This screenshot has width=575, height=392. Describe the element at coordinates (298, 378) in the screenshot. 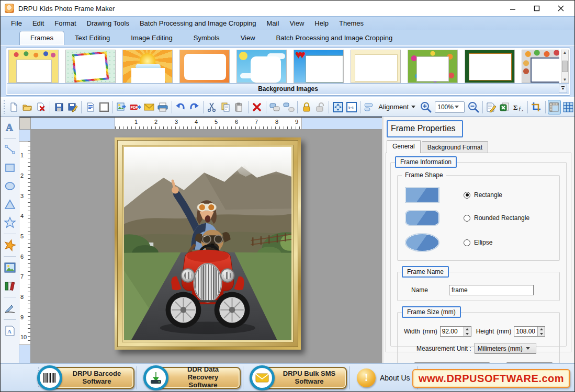

I see `drpu-bulk-sms-promo-button: DRPU Bulk SMS Software` at that location.